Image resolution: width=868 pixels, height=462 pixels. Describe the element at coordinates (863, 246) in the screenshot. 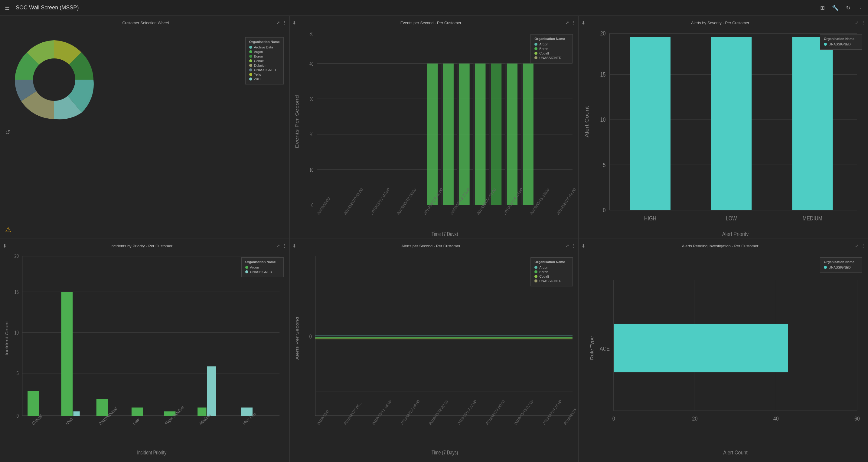

I see `more-pending-icon: ⋮` at that location.